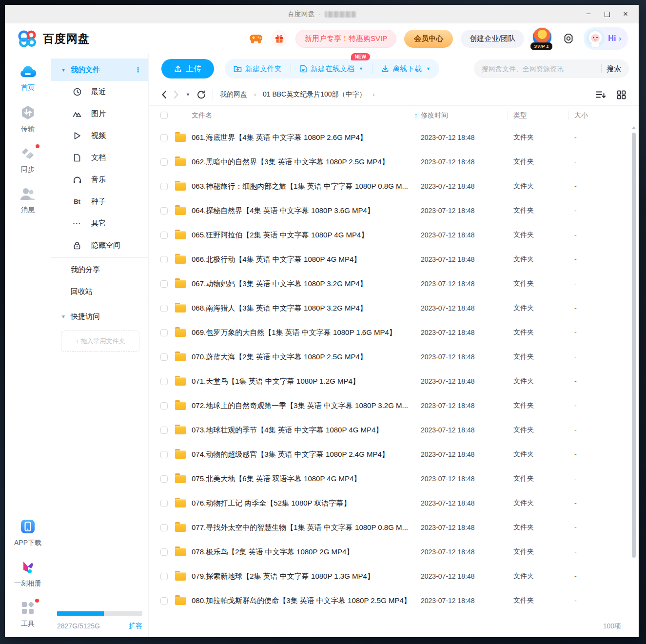  What do you see at coordinates (306, 479) in the screenshot?
I see `file-name: 075.北美大地【6集 英语 双语字幕 1080P 4G MP4】` at bounding box center [306, 479].